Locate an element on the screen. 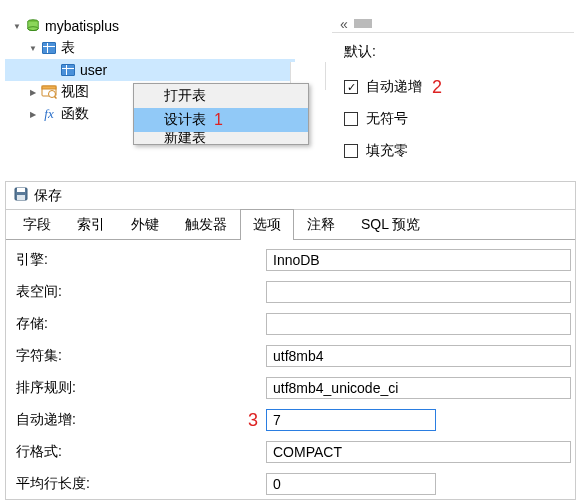 The height and width of the screenshot is (500, 579). tabs: 字段 索引 外键 触发器 选项 注释 SQL 预览 is located at coordinates (290, 225).